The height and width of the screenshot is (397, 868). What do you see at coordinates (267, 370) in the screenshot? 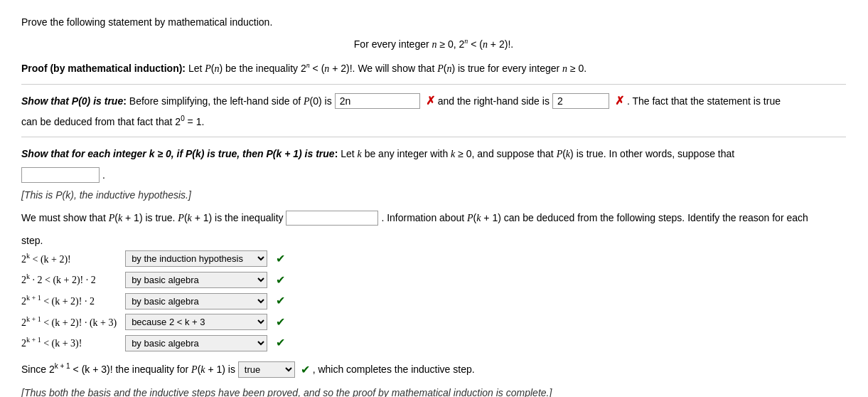
I see `since-select: true false` at bounding box center [267, 370].